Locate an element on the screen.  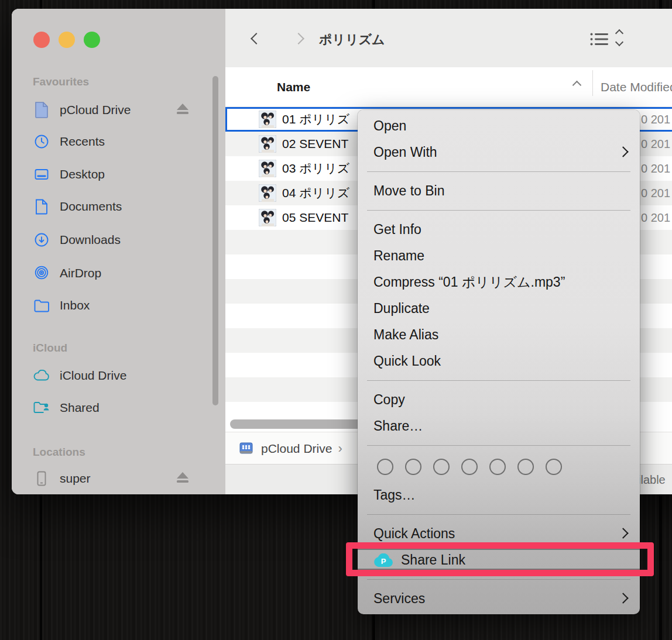
back-button is located at coordinates (256, 40).